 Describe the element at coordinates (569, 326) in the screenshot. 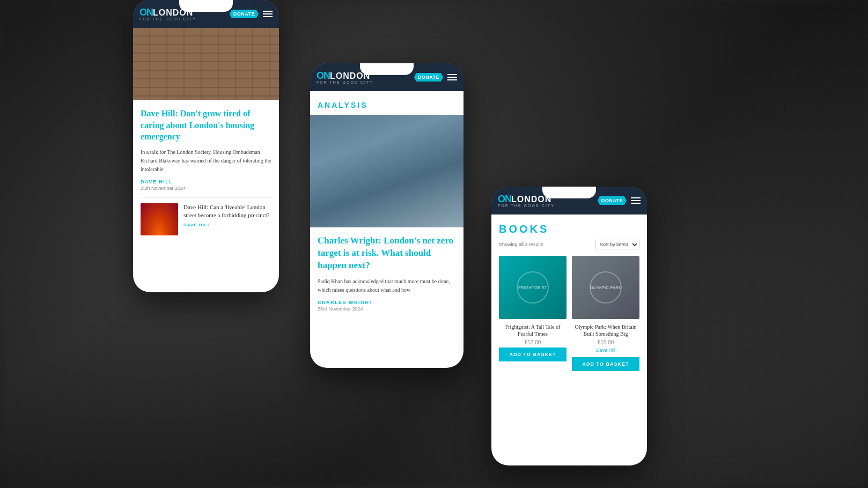

I see `phone-3: ONLONDON FOR THE GOOD CITY DONATE BOOKS …` at that location.